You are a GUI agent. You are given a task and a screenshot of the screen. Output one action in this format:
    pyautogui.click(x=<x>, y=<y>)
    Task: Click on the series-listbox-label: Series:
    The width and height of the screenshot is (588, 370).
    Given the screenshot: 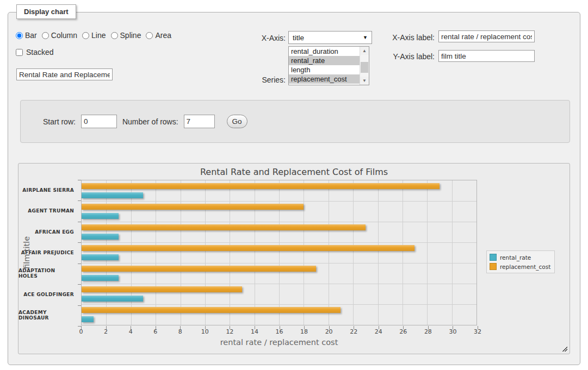 What is the action you would take?
    pyautogui.click(x=260, y=80)
    